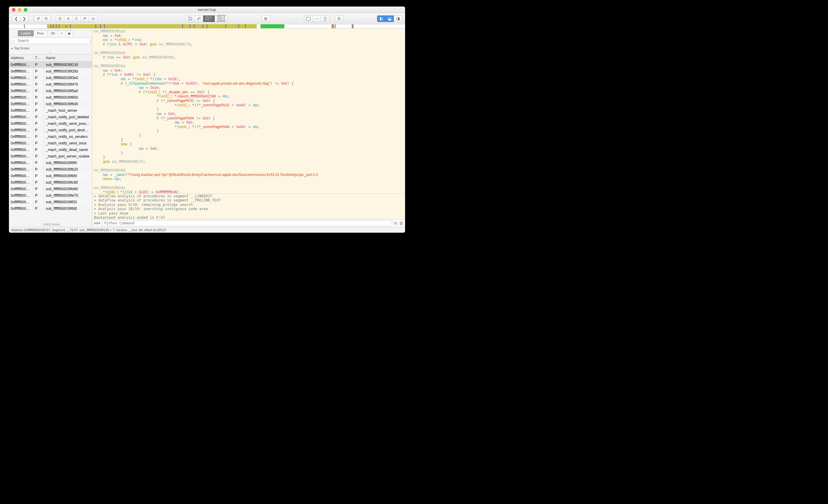 This screenshot has height=504, width=828. What do you see at coordinates (207, 230) in the screenshot?
I see `status-bar: Address 0xffffff800039f137, Segment __TE…` at bounding box center [207, 230].